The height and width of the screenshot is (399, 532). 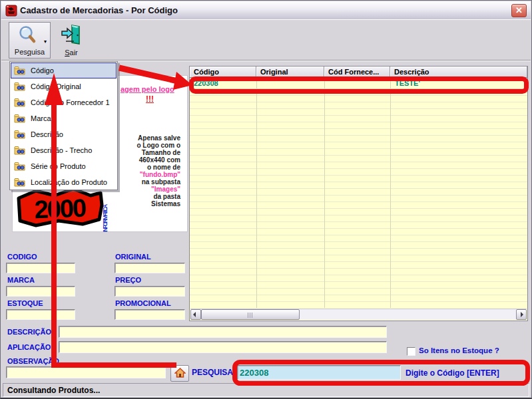 I want to click on menu-item-label: Código Original, so click(x=56, y=86).